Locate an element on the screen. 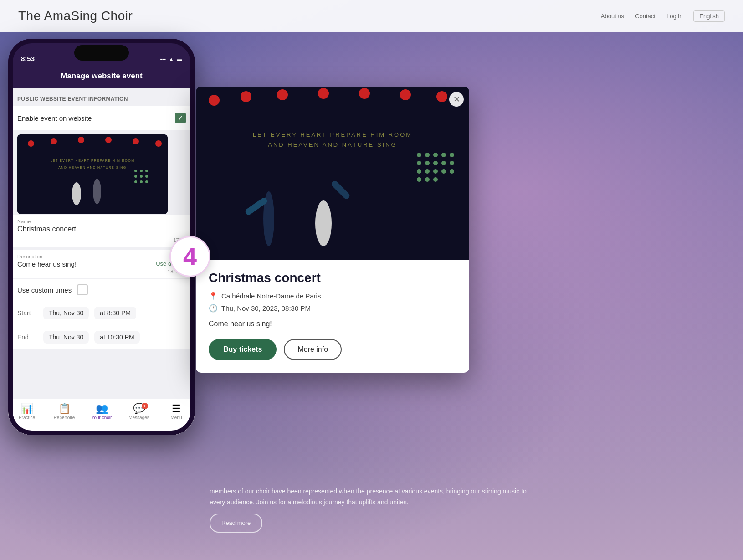 The height and width of the screenshot is (560, 743). tab-your-choir: 👥 Your choir is located at coordinates (102, 412).